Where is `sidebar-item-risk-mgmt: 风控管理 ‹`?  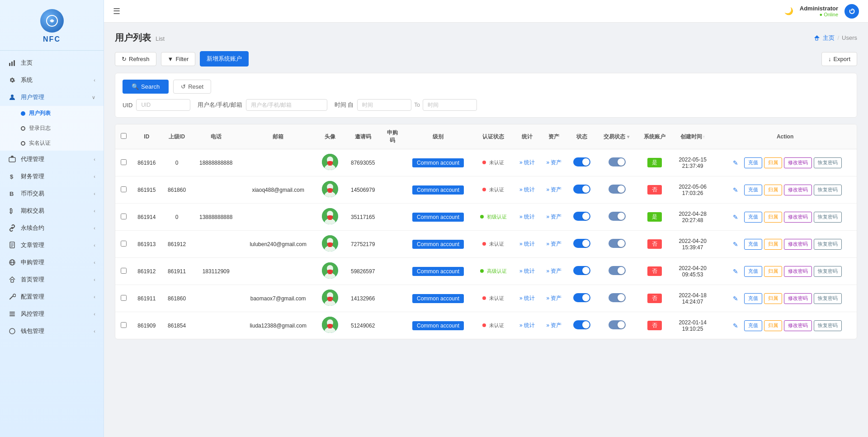 sidebar-item-risk-mgmt: 风控管理 ‹ is located at coordinates (52, 314).